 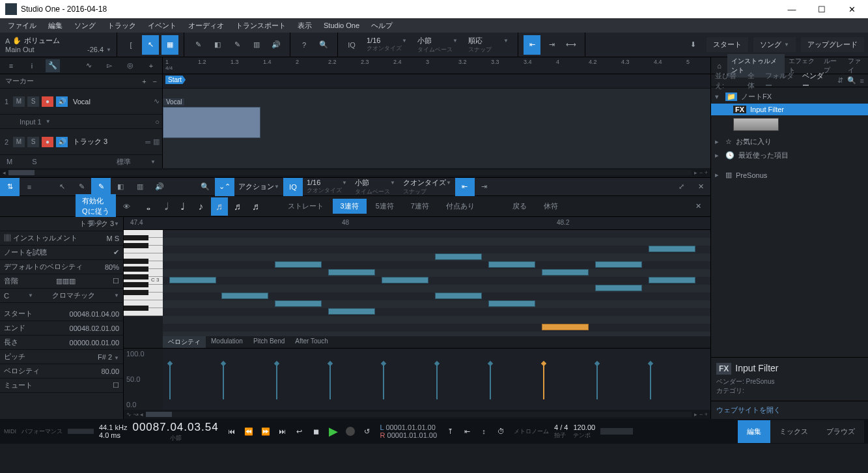 I want to click on arrange-scrollbar: ◂▸ − +, so click(x=356, y=173).